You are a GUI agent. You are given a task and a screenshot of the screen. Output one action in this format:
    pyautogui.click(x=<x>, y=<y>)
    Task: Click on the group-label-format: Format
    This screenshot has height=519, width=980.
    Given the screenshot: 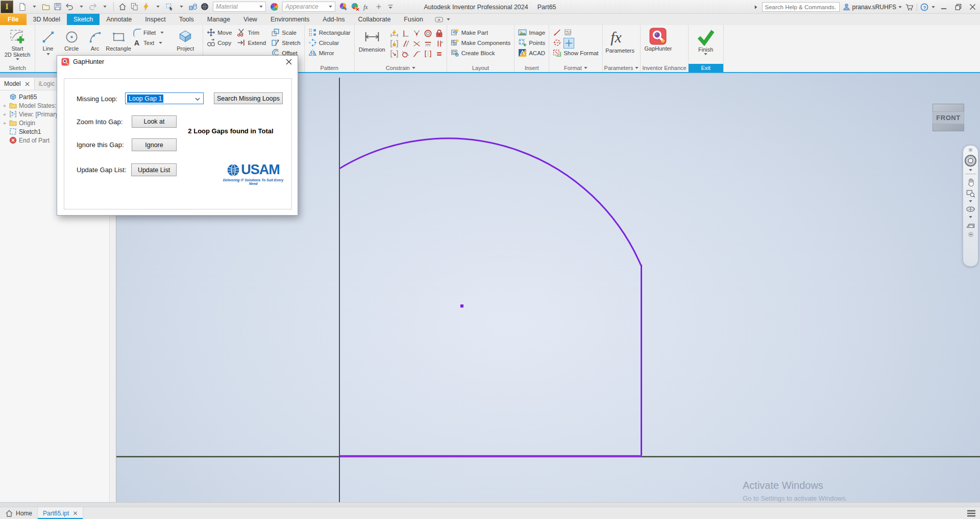 What is the action you would take?
    pyautogui.click(x=576, y=68)
    